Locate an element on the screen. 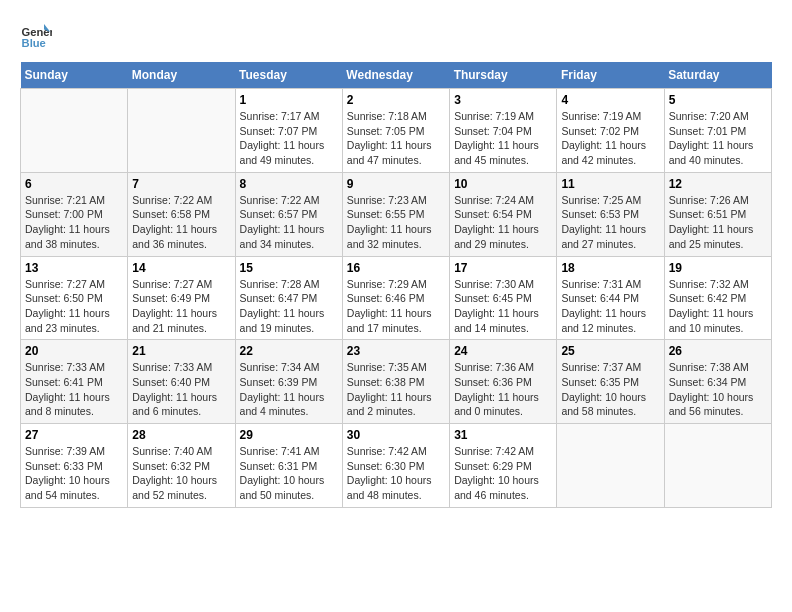  page-header: General Blue is located at coordinates (396, 36).